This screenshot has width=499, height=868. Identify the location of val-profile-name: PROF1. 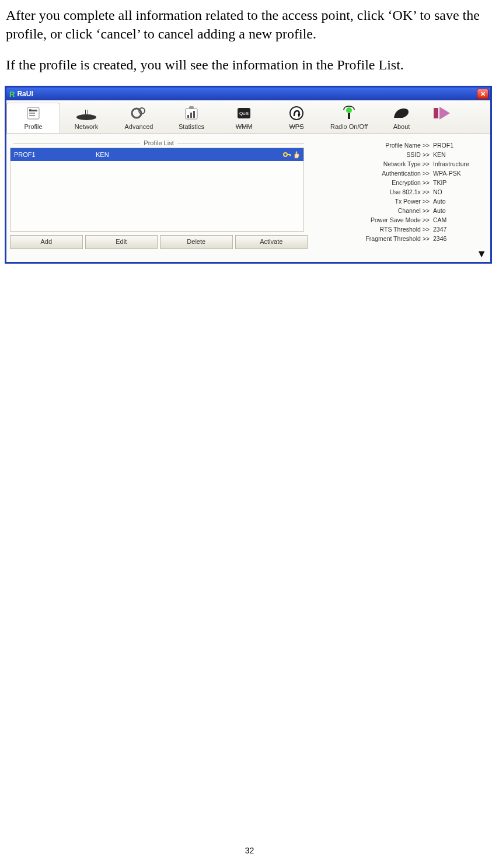
(459, 145).